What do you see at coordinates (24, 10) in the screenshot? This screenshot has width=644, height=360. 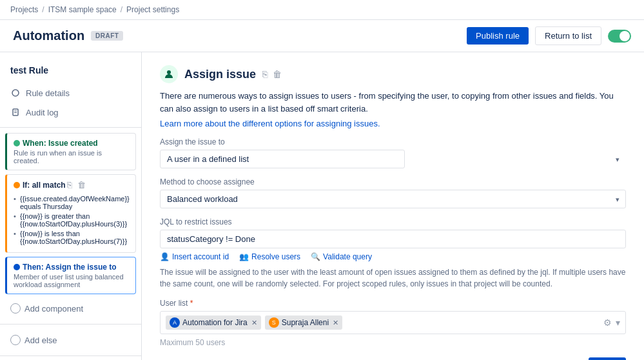 I see `breadcrumb-projects: Projects` at bounding box center [24, 10].